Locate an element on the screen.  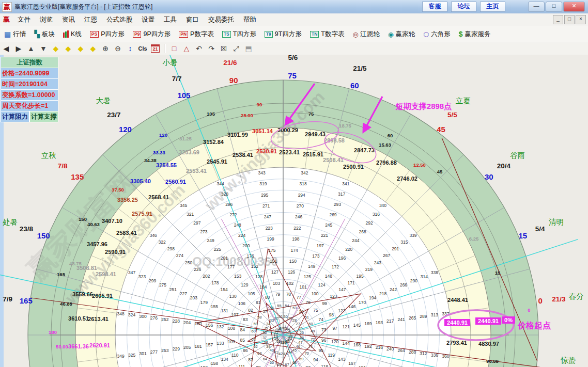
svg-text: 101 is located at coordinates (303, 287).